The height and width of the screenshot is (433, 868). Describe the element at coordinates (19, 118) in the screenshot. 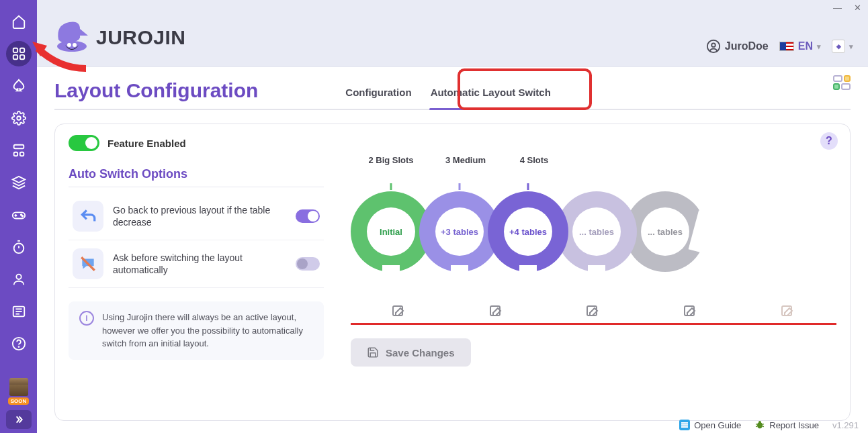

I see `gear-icon` at that location.